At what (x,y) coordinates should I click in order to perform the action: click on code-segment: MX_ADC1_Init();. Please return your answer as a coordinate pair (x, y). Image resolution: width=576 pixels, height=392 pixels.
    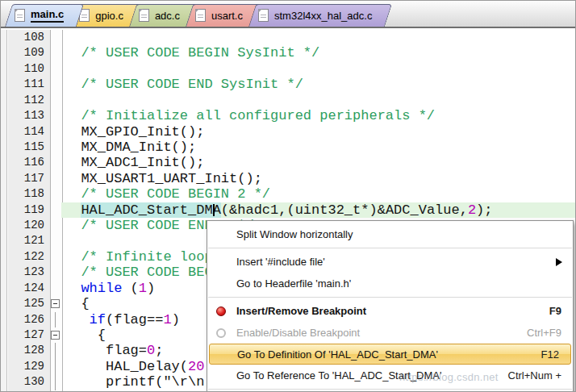
    Looking at the image, I should click on (134, 163).